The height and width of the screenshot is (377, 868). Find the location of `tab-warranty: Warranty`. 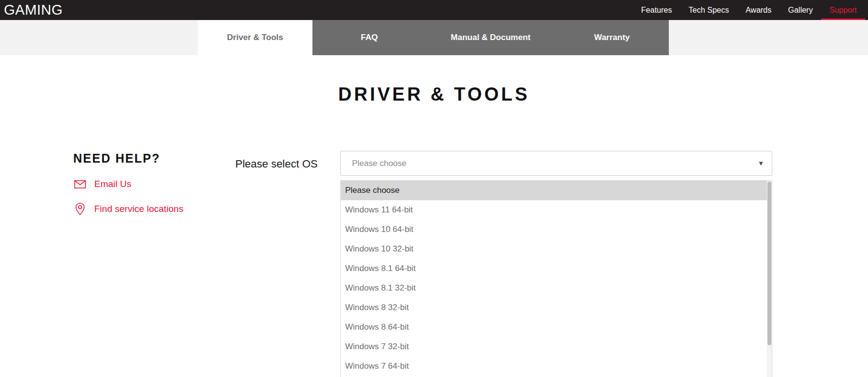

tab-warranty: Warranty is located at coordinates (612, 38).